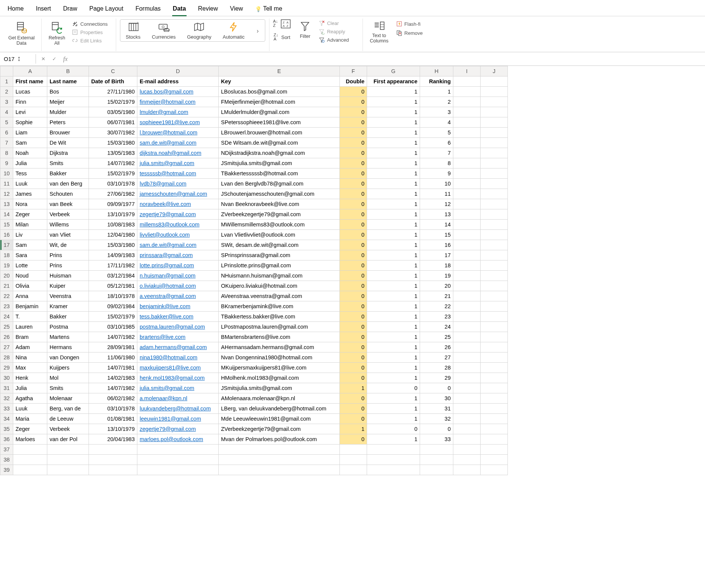 The width and height of the screenshot is (705, 588). What do you see at coordinates (279, 276) in the screenshot?
I see `cell: NHuismann.huisman@gmail.com` at bounding box center [279, 276].